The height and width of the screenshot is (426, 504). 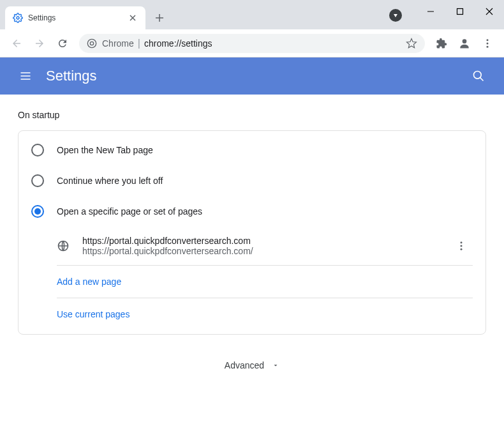 I want to click on page-info: https://portal.quickpdfconvertersearch.c…, so click(x=266, y=246).